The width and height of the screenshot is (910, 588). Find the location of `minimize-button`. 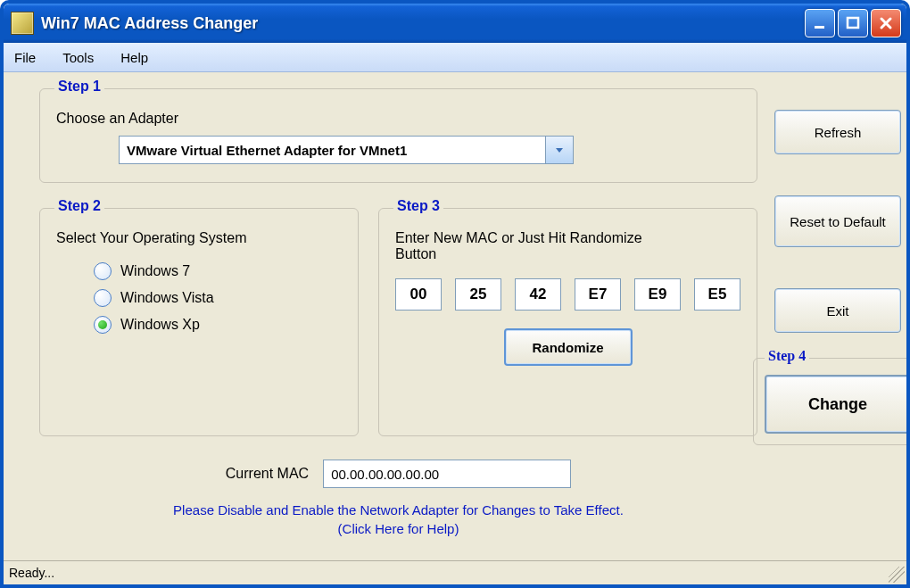

minimize-button is located at coordinates (820, 23).